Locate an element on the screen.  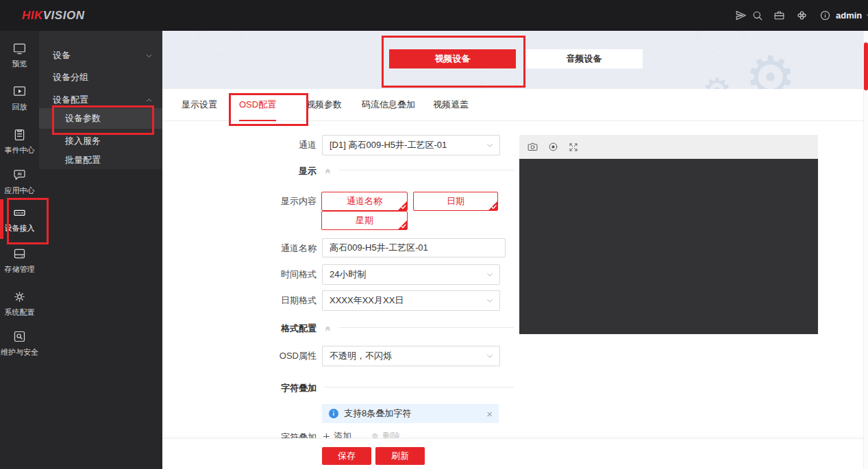
sidebar-item-preview: 预览 is located at coordinates (19, 55).